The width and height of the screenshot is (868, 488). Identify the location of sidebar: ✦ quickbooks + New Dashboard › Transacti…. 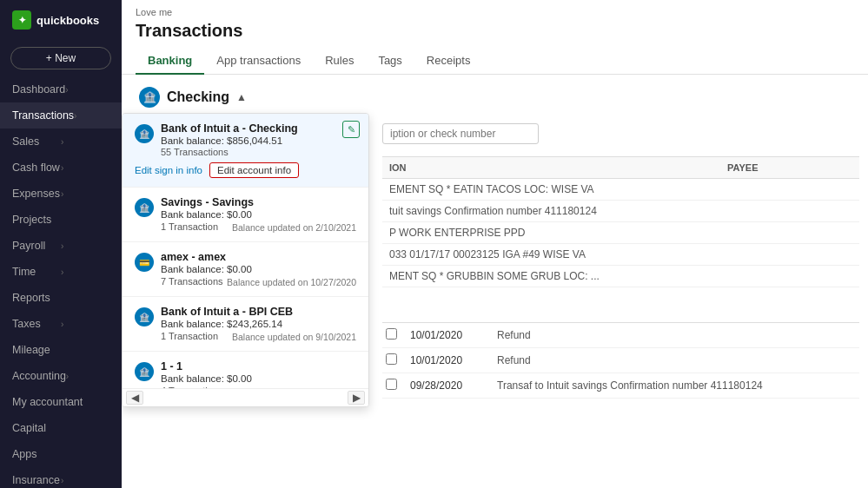
(61, 244).